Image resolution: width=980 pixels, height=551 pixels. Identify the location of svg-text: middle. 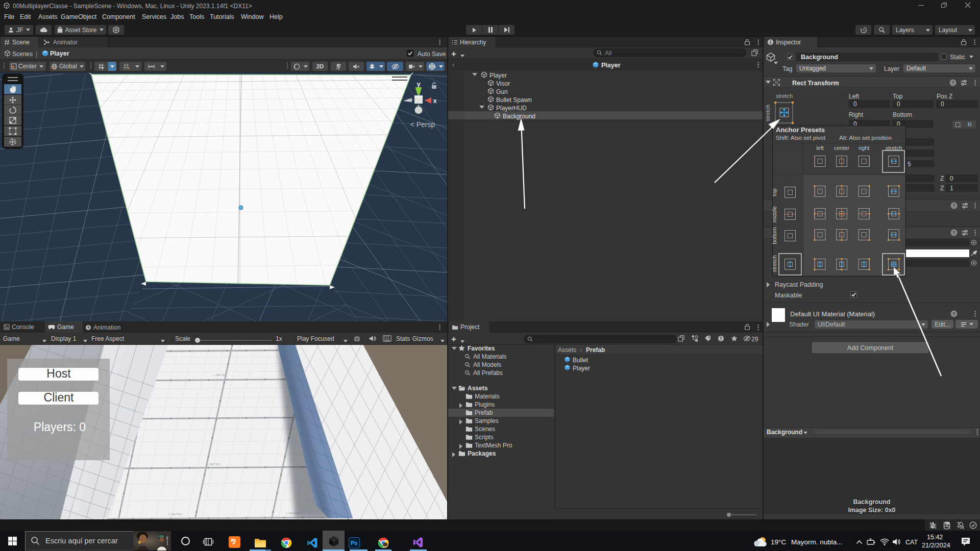
(775, 214).